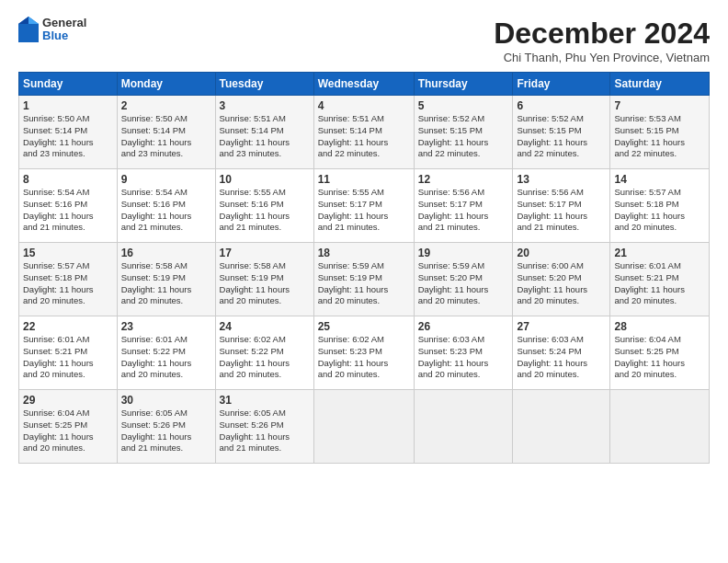  I want to click on day-info: Sunrise: 6:03 AMSunset: 5:24 PMDaylight:…, so click(561, 357).